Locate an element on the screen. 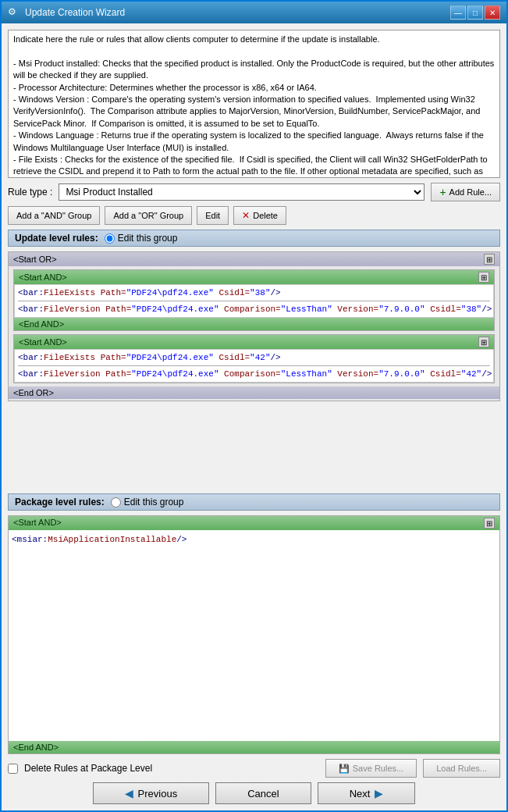  edit-this-group-radio is located at coordinates (109, 239).